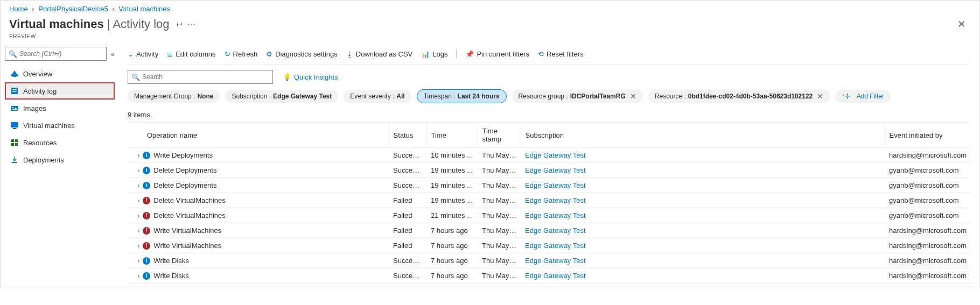  I want to click on operation-name: Delete Deployments, so click(185, 170).